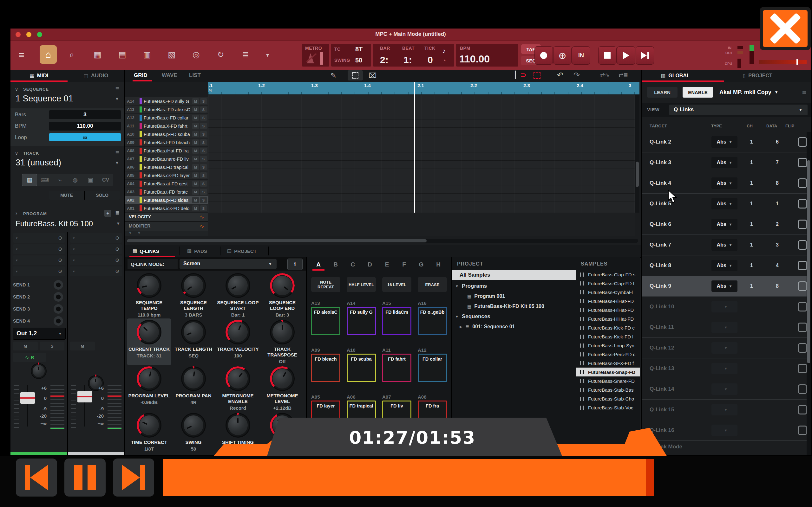 The image size is (812, 507). I want to click on sequence-selector: 1 Sequence 01 ▾, so click(67, 100).